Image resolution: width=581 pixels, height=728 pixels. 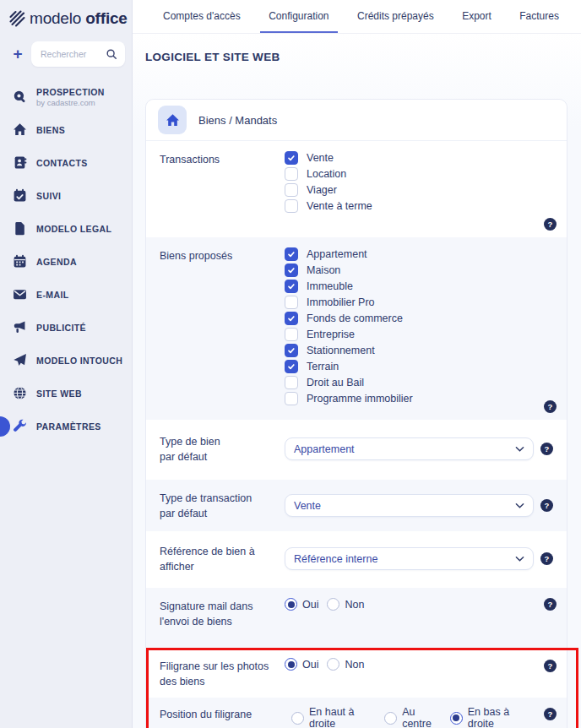 What do you see at coordinates (476, 17) in the screenshot?
I see `tab-export: Export` at bounding box center [476, 17].